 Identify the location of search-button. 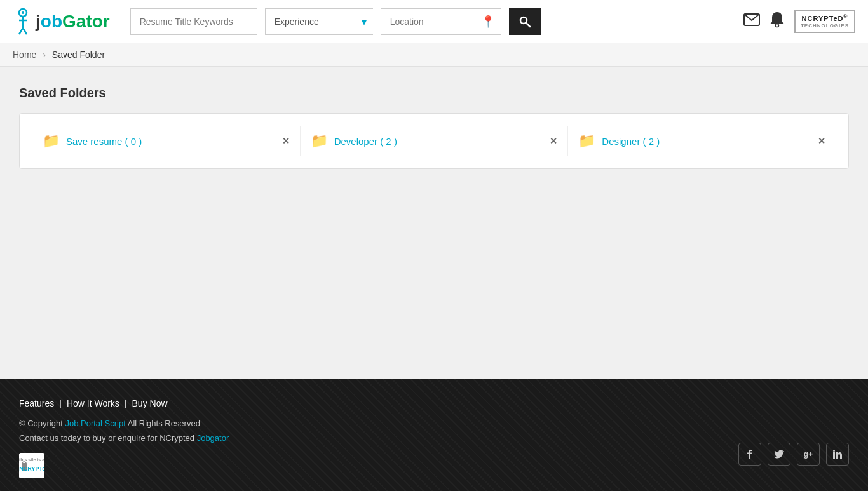
(525, 22).